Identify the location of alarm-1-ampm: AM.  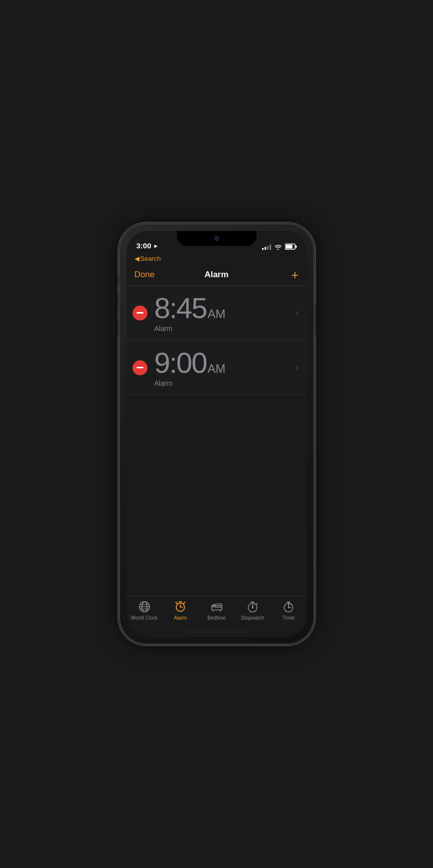
(216, 314).